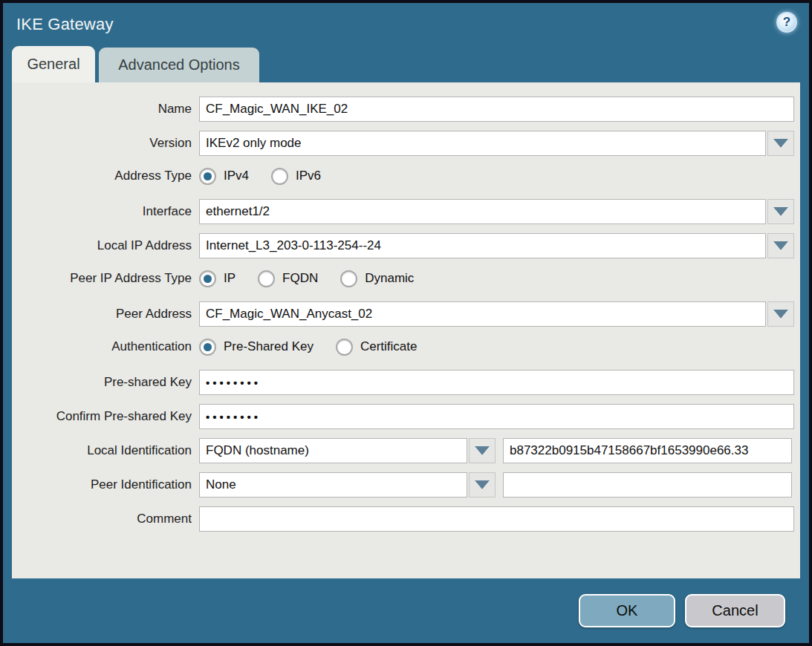 The width and height of the screenshot is (812, 646). Describe the element at coordinates (483, 212) in the screenshot. I see `interface-value: ethernet1/2` at that location.